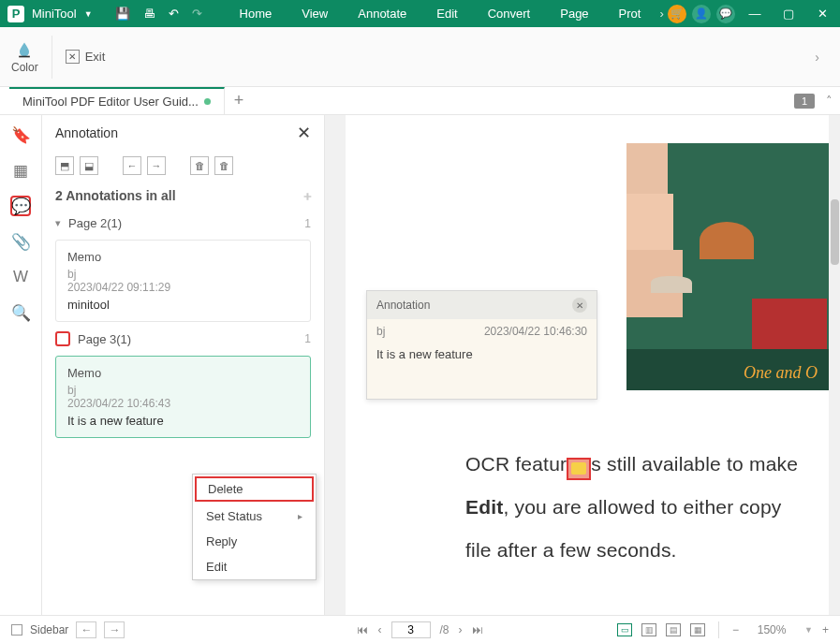  What do you see at coordinates (728, 267) in the screenshot?
I see `document-image: One and O` at bounding box center [728, 267].